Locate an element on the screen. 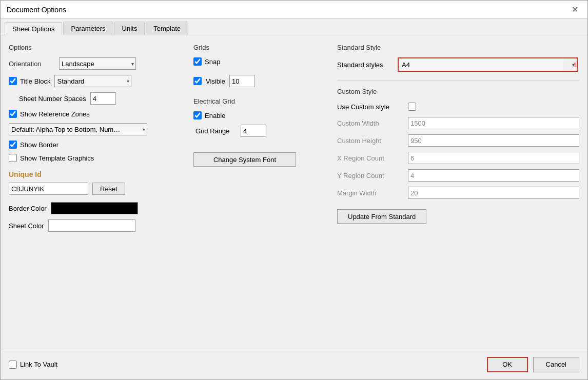  sheet-color-row: Sheet Color is located at coordinates (96, 226).